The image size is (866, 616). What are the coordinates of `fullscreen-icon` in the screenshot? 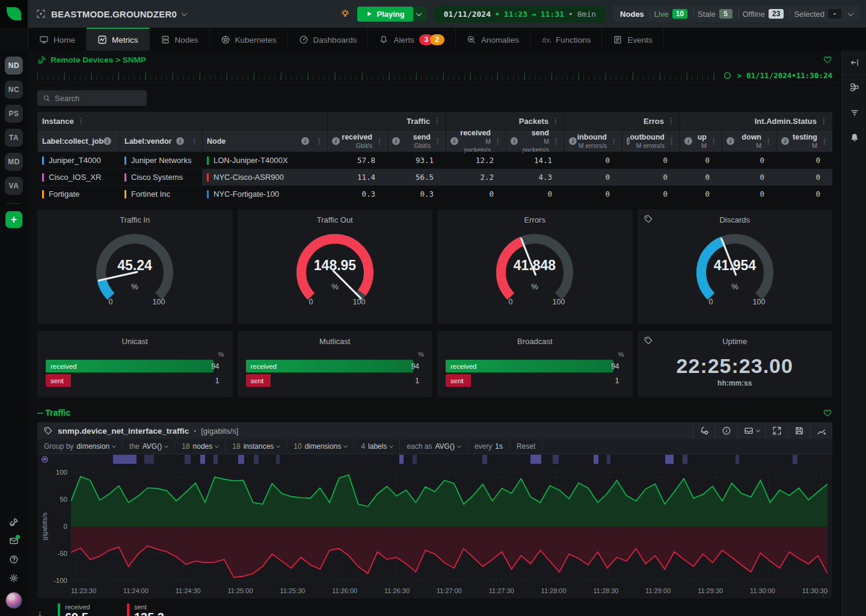 It's located at (777, 431).